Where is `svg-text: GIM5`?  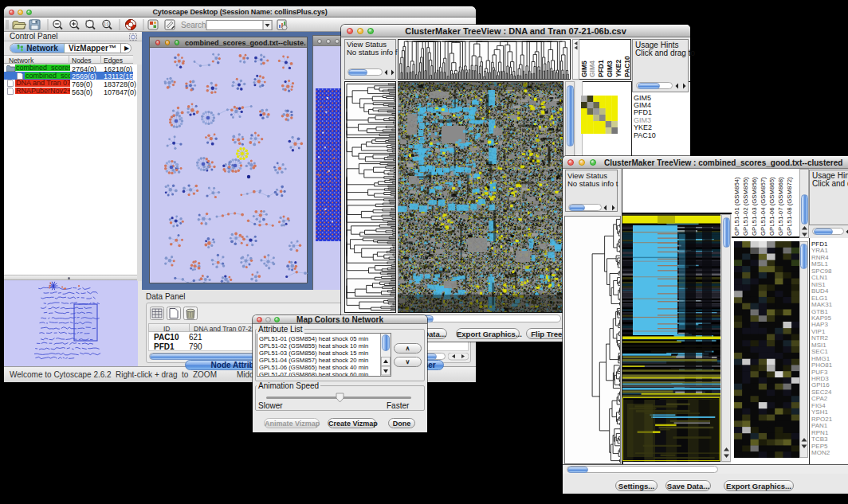 svg-text: GIM5 is located at coordinates (584, 68).